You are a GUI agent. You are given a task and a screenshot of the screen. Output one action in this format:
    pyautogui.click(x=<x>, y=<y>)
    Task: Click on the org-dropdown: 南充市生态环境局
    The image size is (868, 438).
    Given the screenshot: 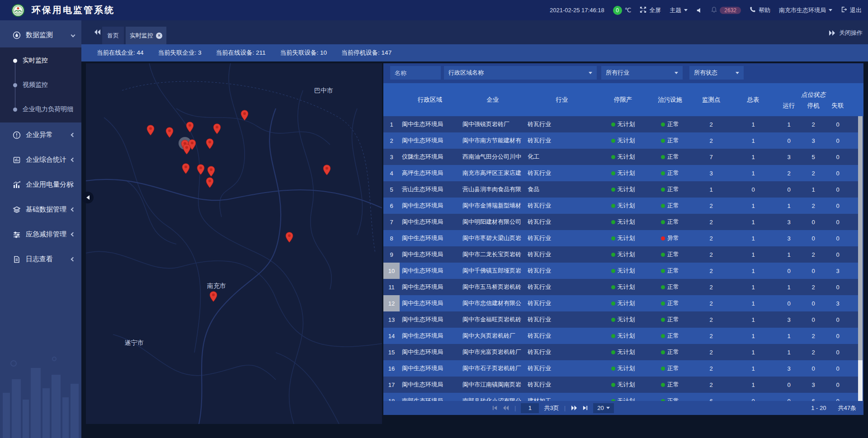 What is the action you would take?
    pyautogui.click(x=806, y=10)
    